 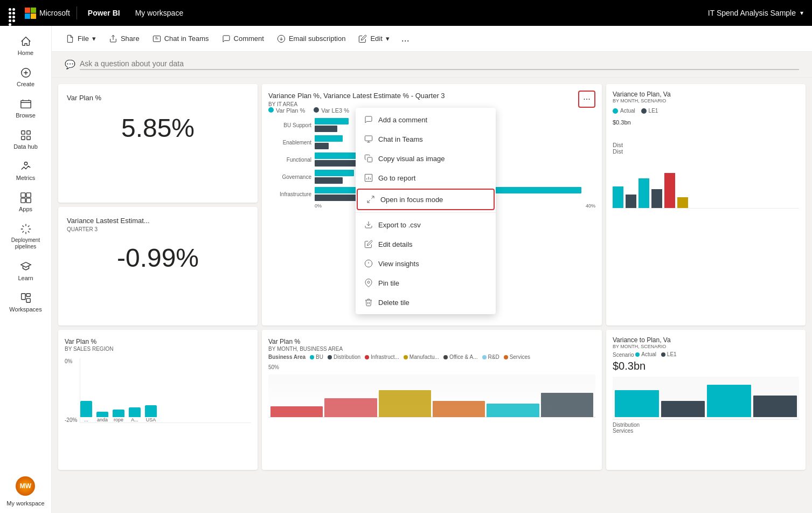 What do you see at coordinates (70, 65) in the screenshot?
I see `qa-icon: 💬` at bounding box center [70, 65].